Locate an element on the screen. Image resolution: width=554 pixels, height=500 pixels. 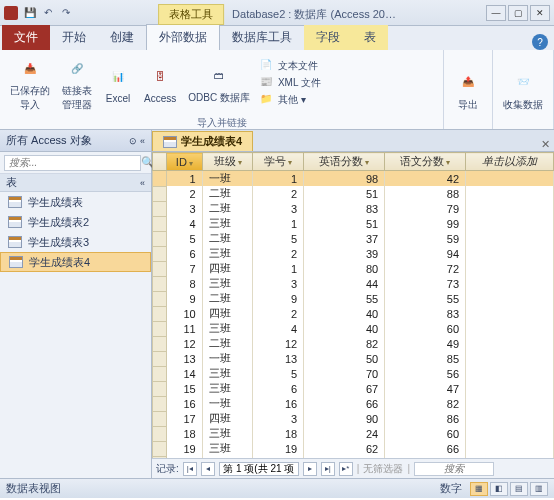
import-other-button: 📁其他 ▾ is located at coordinates (290, 100).